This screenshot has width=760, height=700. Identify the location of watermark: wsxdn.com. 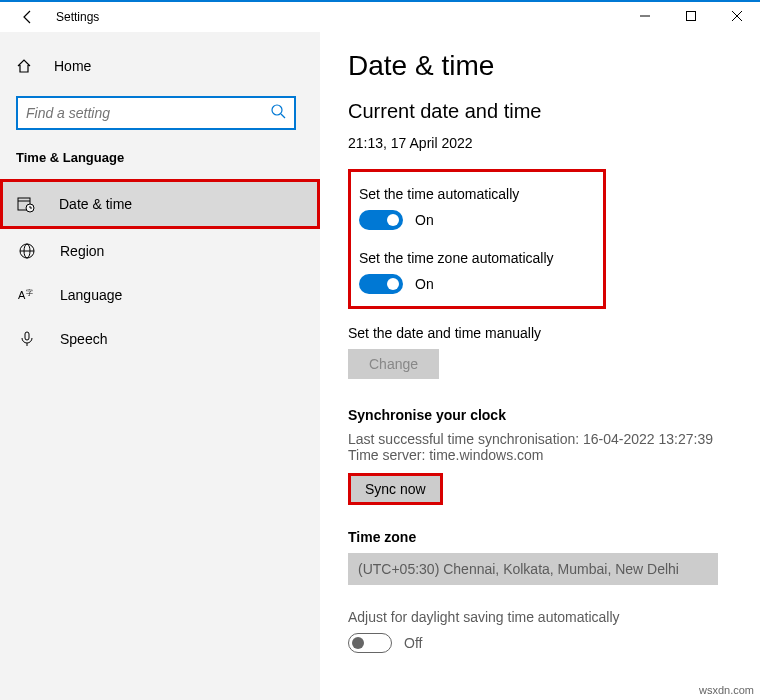
(726, 690).